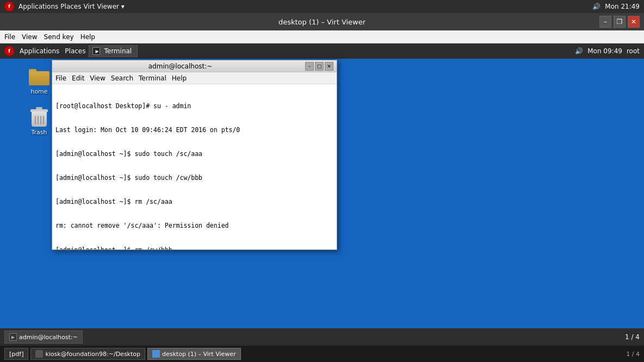 This screenshot has width=644, height=362. I want to click on guest-panel-right: 🔊 Mon 09:49 root, so click(607, 51).